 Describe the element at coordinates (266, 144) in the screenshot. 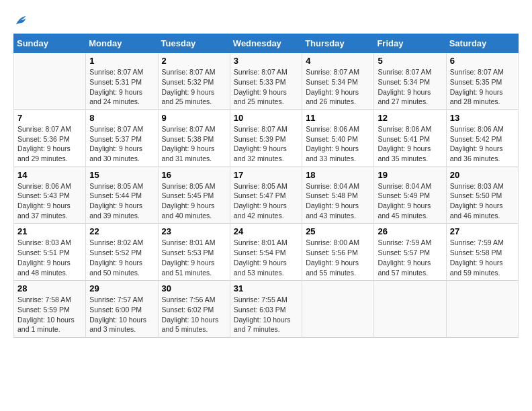

I see `day-info: Sunrise: 8:07 AMSunset: 5:39 PMDaylight:…` at that location.